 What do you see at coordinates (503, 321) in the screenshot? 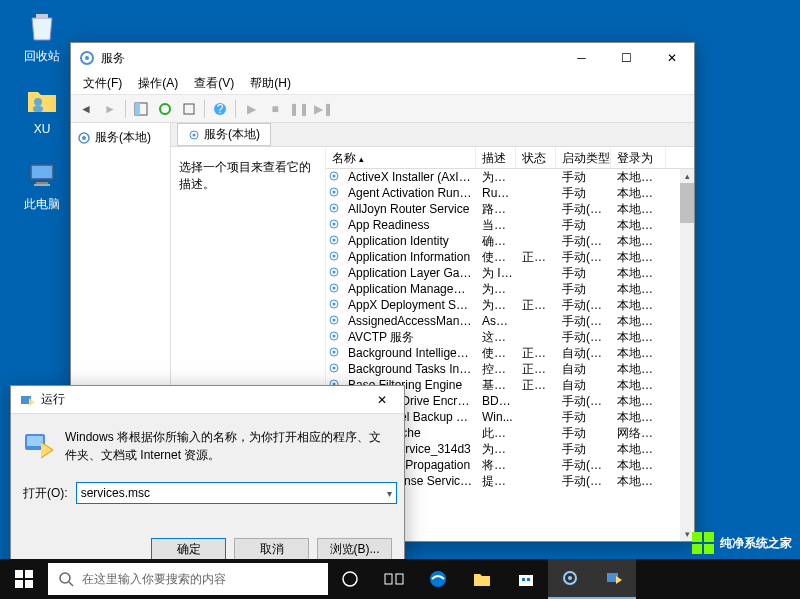
I see `table-row: AssignedAccessManager...Assi...手动(触发...本…` at bounding box center [503, 321].